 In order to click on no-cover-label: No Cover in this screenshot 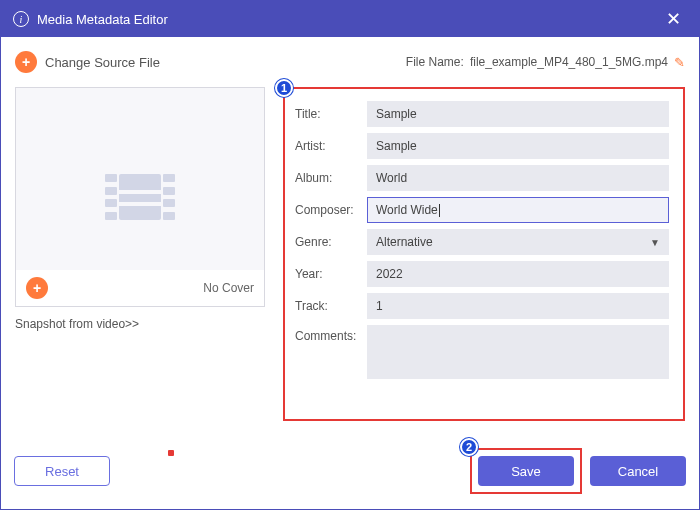, I will do `click(228, 288)`.